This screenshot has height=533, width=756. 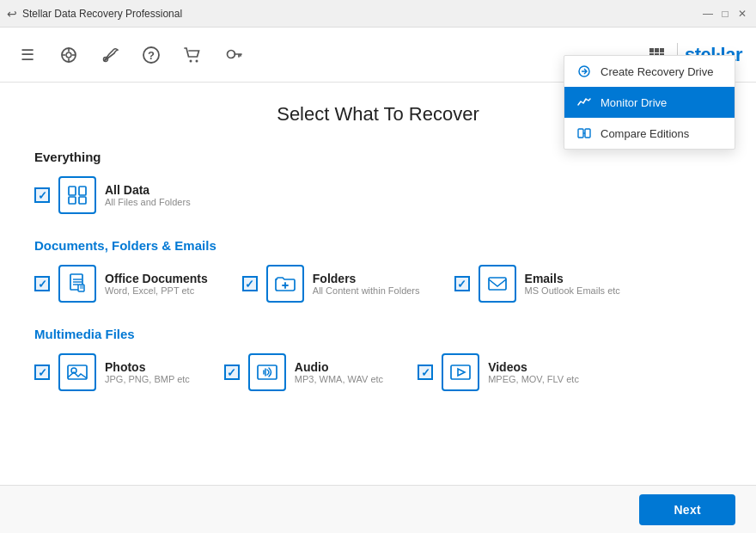 I want to click on office-documents-text: Office Documents Word, Excel, PPT etc, so click(x=156, y=284).